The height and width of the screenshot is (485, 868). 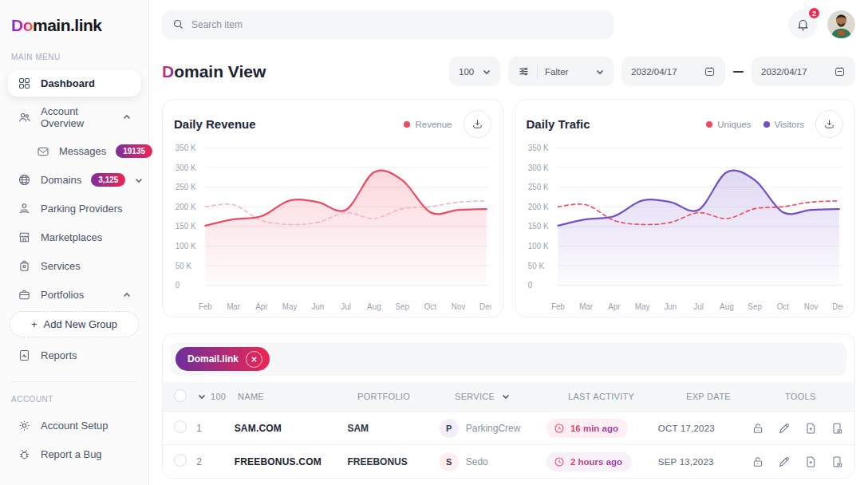 What do you see at coordinates (803, 24) in the screenshot?
I see `notifications-button: 2` at bounding box center [803, 24].